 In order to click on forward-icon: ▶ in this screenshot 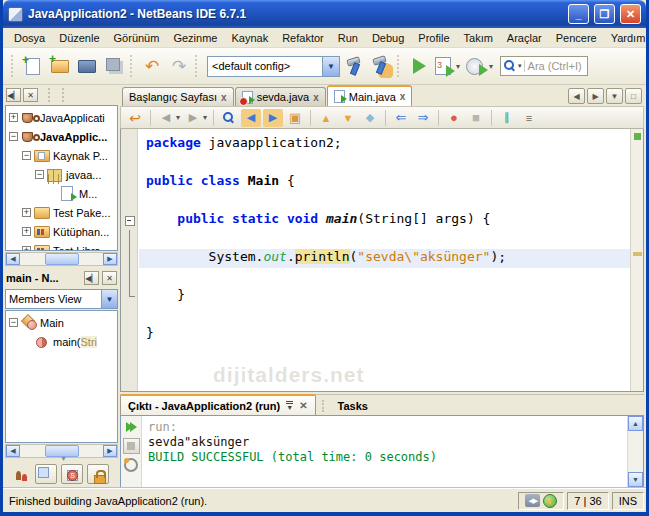, I will do `click(193, 118)`.